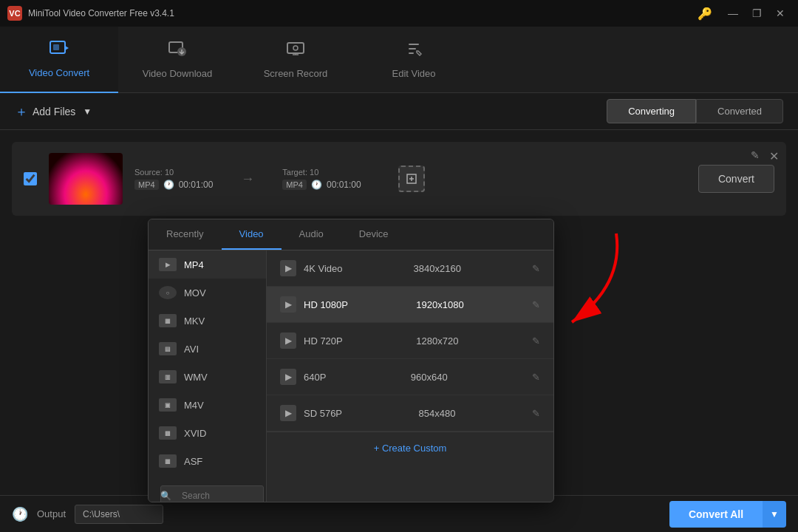 The image size is (798, 532). Describe the element at coordinates (288, 268) in the screenshot. I see `res-4k-icon: ▶` at that location.